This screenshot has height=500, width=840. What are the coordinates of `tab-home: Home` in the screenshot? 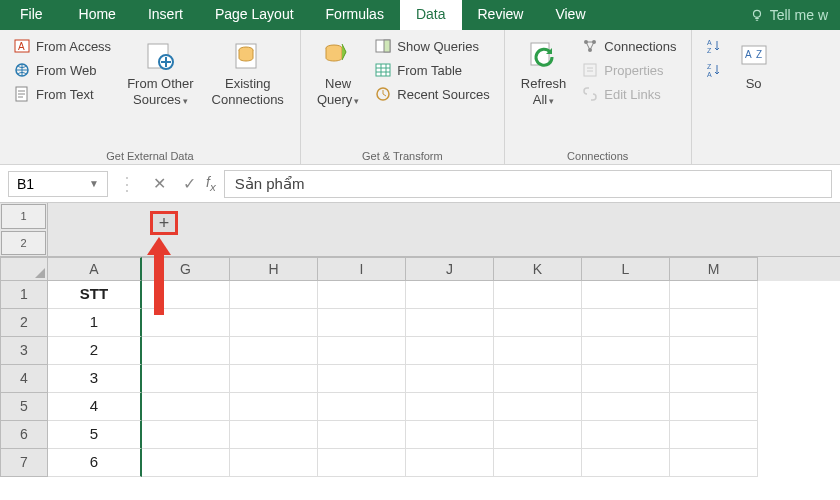 It's located at (98, 15).